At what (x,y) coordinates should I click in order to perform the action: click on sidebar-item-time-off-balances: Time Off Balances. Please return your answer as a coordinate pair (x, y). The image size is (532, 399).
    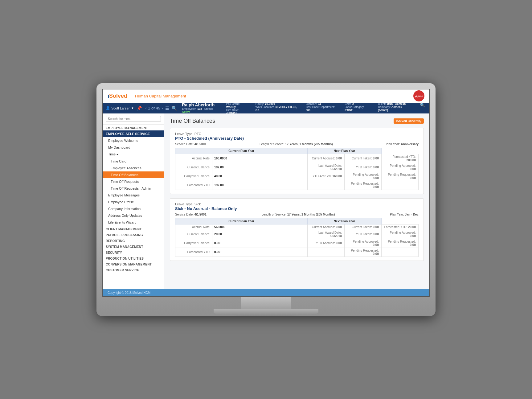
    Looking at the image, I should click on (133, 175).